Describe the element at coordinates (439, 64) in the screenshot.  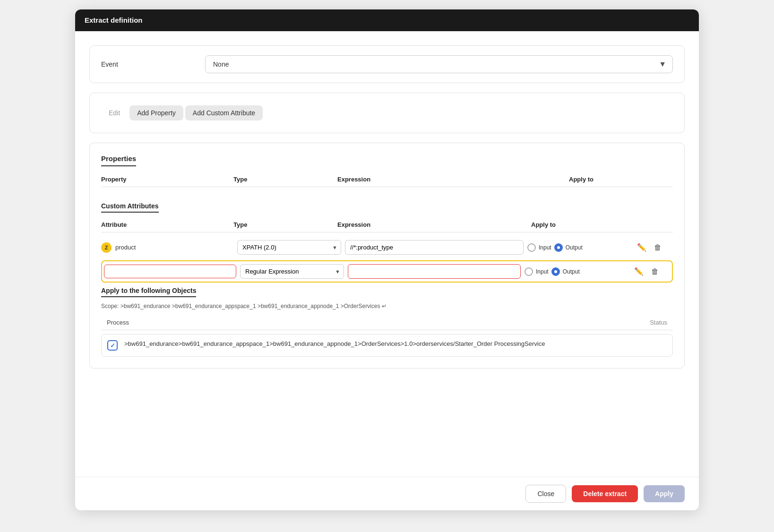
I see `event-select: None` at that location.